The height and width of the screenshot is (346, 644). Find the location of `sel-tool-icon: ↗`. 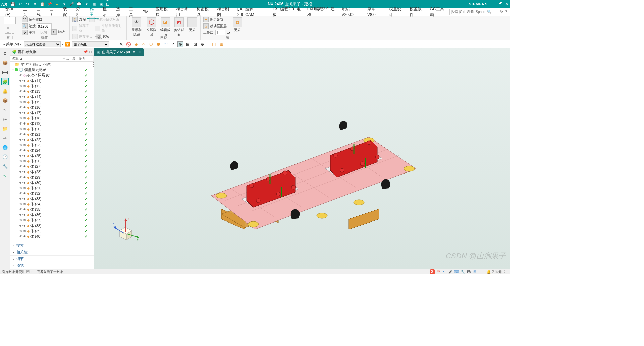

sel-tool-icon: ↗ is located at coordinates (173, 44).